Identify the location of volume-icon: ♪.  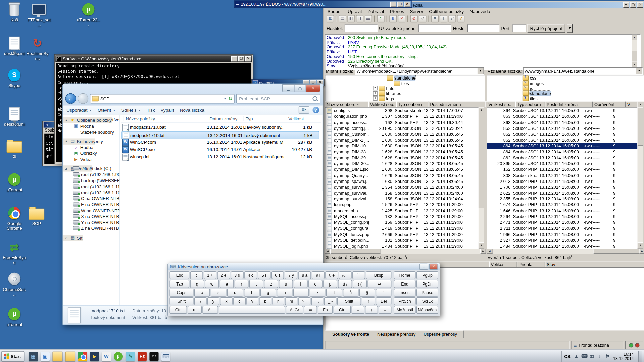
(599, 356).